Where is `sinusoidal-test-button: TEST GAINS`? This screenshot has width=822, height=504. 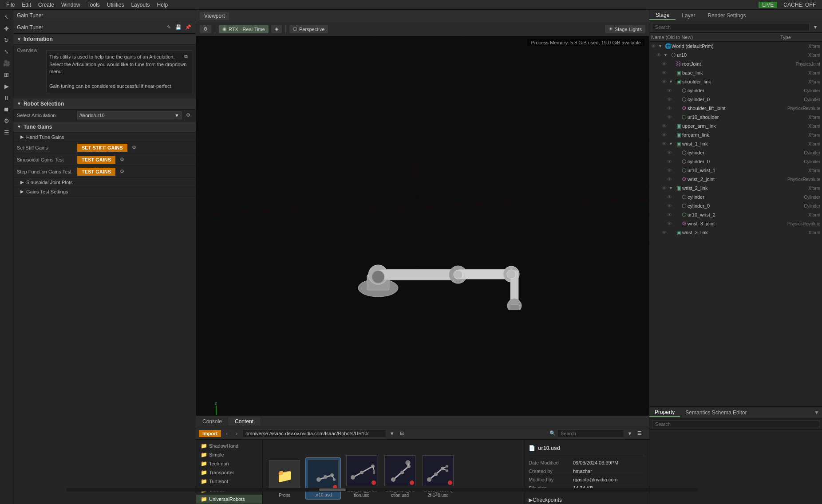
sinusoidal-test-button: TEST GAINS is located at coordinates (96, 160).